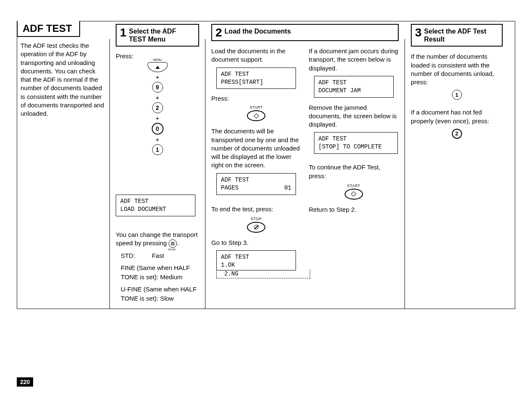  I want to click on step1-header: 1 Select the ADF TEST Menu, so click(158, 35).